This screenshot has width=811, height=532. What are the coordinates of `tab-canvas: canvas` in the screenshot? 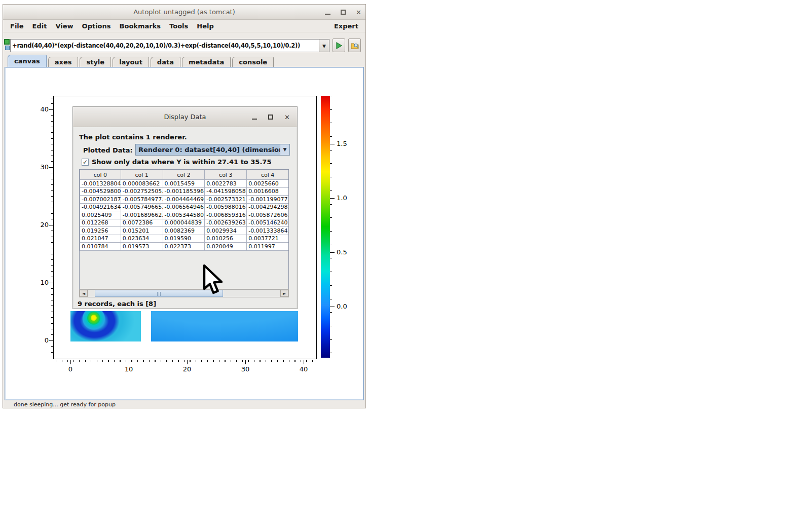 It's located at (27, 61).